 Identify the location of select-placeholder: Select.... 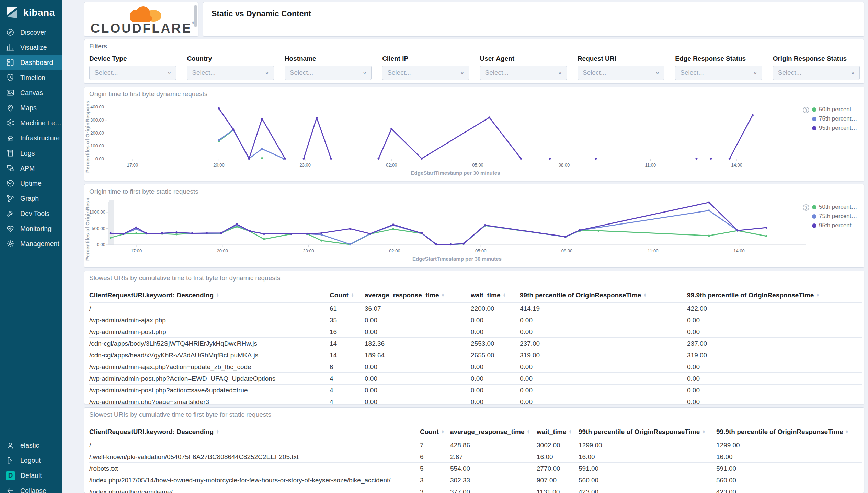
(301, 73).